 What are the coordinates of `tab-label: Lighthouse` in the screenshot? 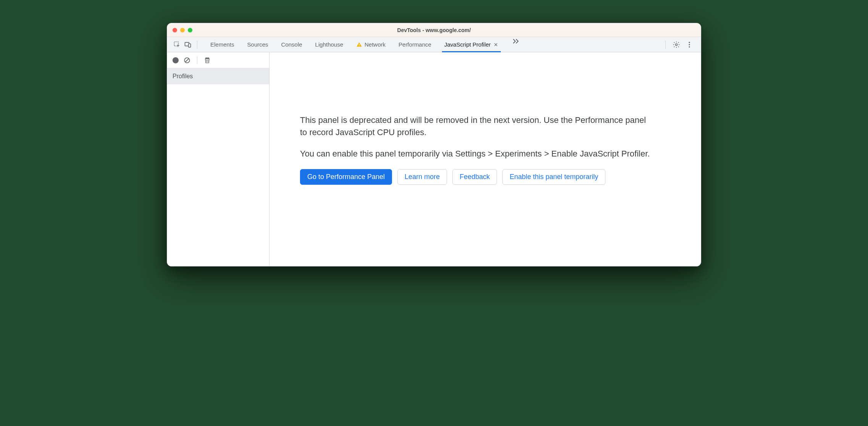 It's located at (329, 44).